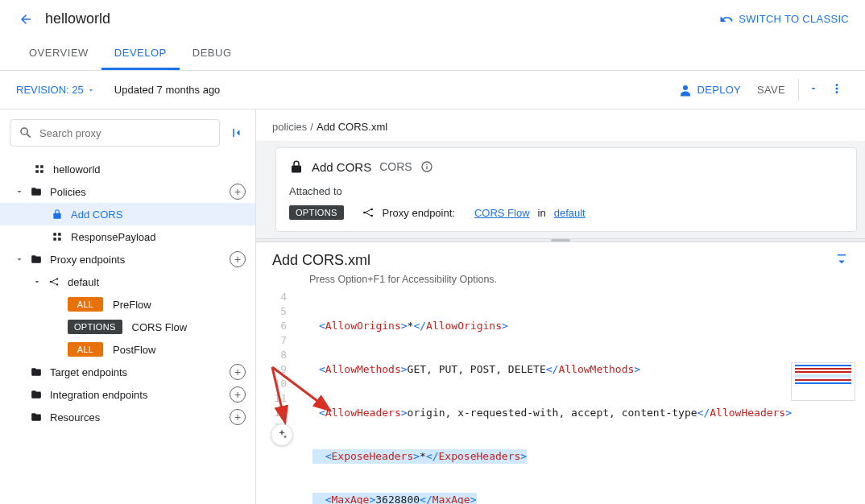 The height and width of the screenshot is (504, 865). Describe the element at coordinates (127, 214) in the screenshot. I see `tree-item-add-cors: Add CORS` at that location.